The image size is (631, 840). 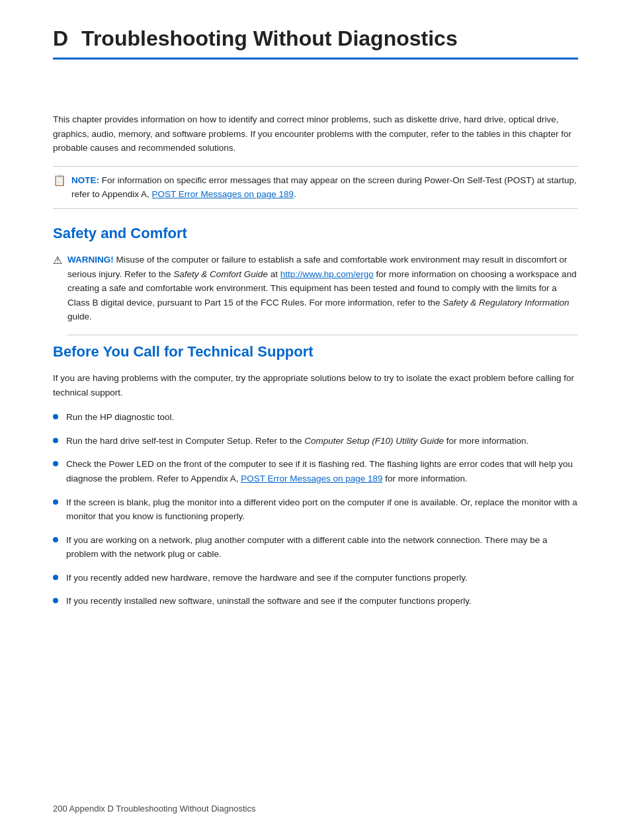 What do you see at coordinates (316, 352) in the screenshot?
I see `section2-heading: Before You Call for Technical Support` at bounding box center [316, 352].